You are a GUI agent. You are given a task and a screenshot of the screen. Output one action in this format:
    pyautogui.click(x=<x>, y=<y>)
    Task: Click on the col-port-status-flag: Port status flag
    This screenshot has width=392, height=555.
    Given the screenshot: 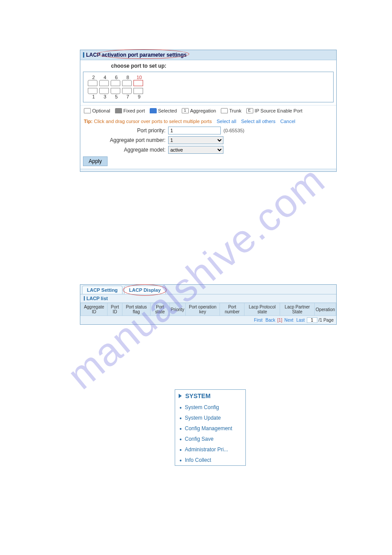 What is the action you would take?
    pyautogui.click(x=137, y=309)
    